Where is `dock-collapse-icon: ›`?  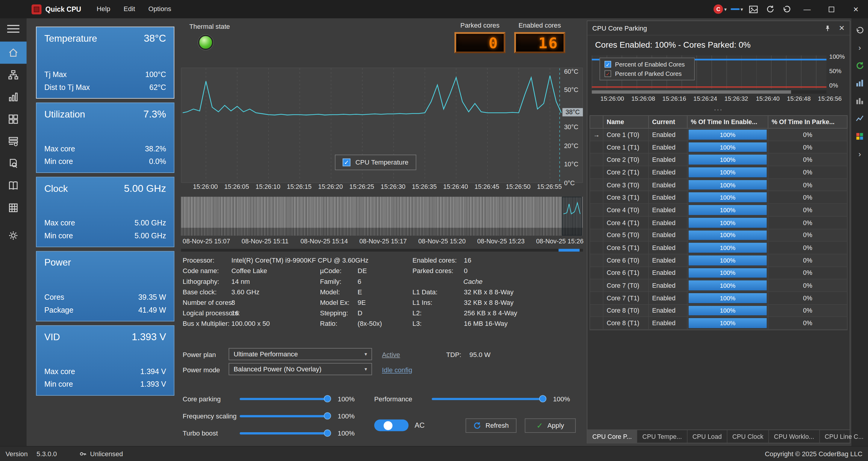 dock-collapse-icon: › is located at coordinates (860, 154).